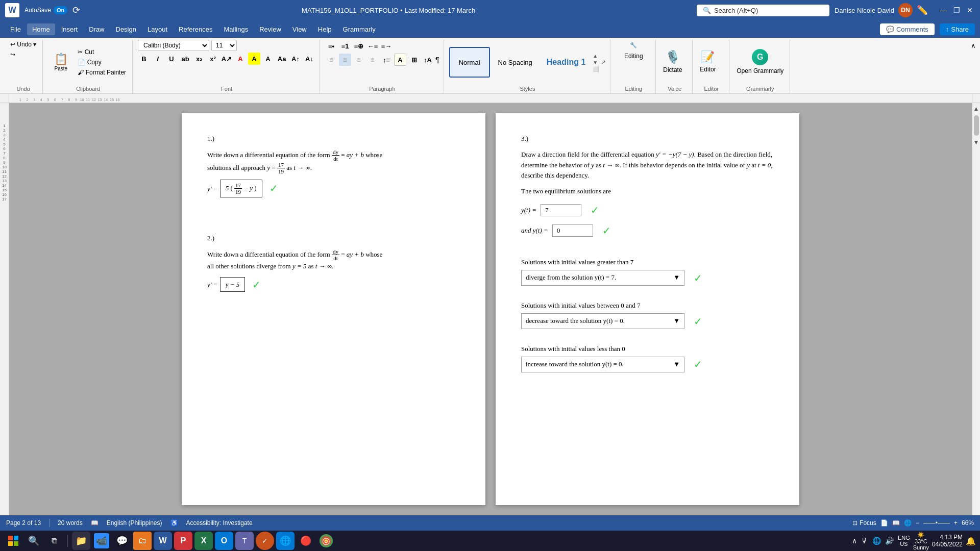 This screenshot has height=551, width=980. I want to click on network-icon: 🌐, so click(877, 541).